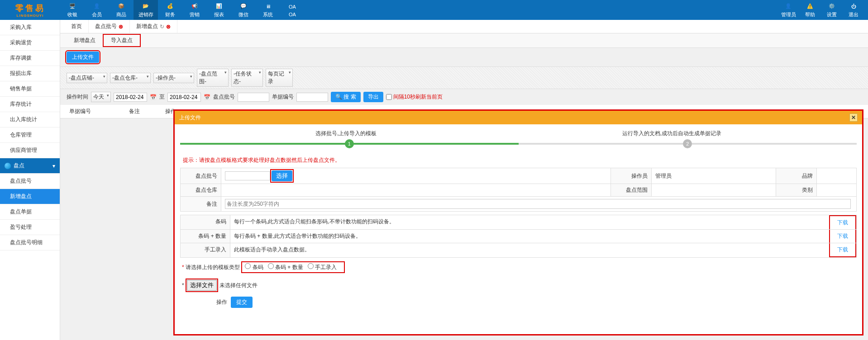 The width and height of the screenshot is (868, 340). Describe the element at coordinates (283, 97) in the screenshot. I see `doc-label: 单据编号` at that location.